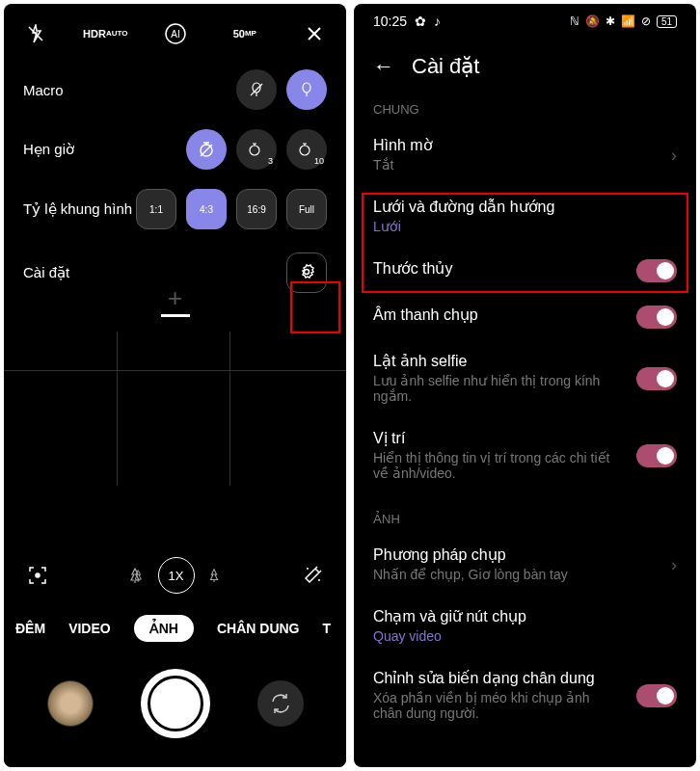 The height and width of the screenshot is (771, 700). What do you see at coordinates (525, 360) in the screenshot?
I see `selfie-flip-title: Lật ảnh selfie` at bounding box center [525, 360].